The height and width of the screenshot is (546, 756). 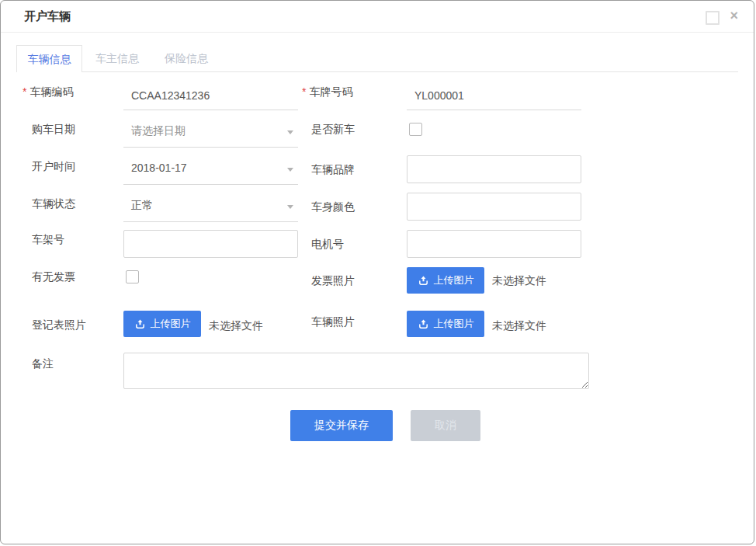 I want to click on tab-bar: 车辆信息 车主信息 保险信息, so click(x=377, y=59).